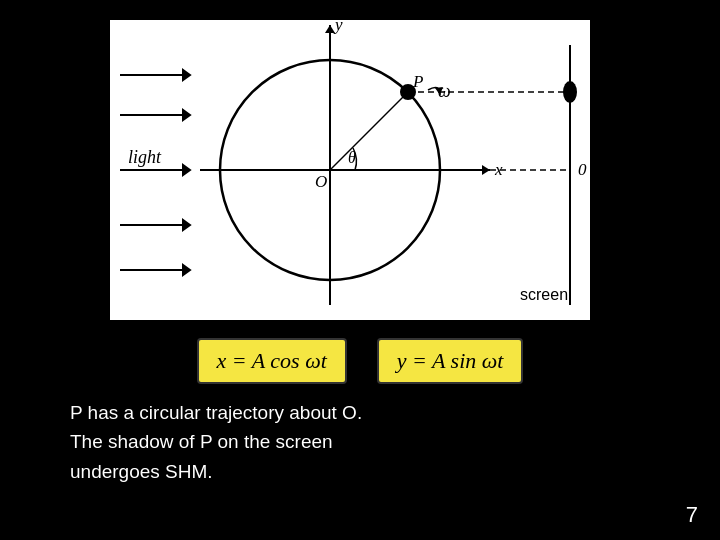  I want to click on description-line1: P has a circular trajectory about O., so click(380, 412).